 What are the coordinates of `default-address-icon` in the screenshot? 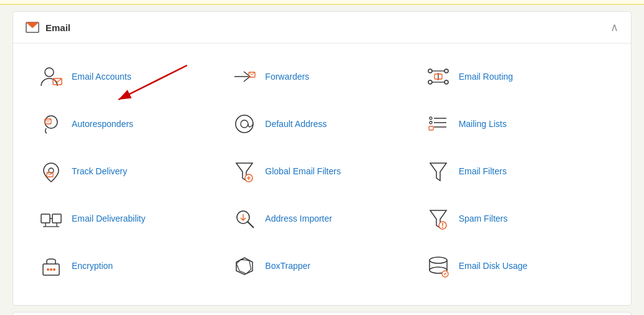 It's located at (244, 124).